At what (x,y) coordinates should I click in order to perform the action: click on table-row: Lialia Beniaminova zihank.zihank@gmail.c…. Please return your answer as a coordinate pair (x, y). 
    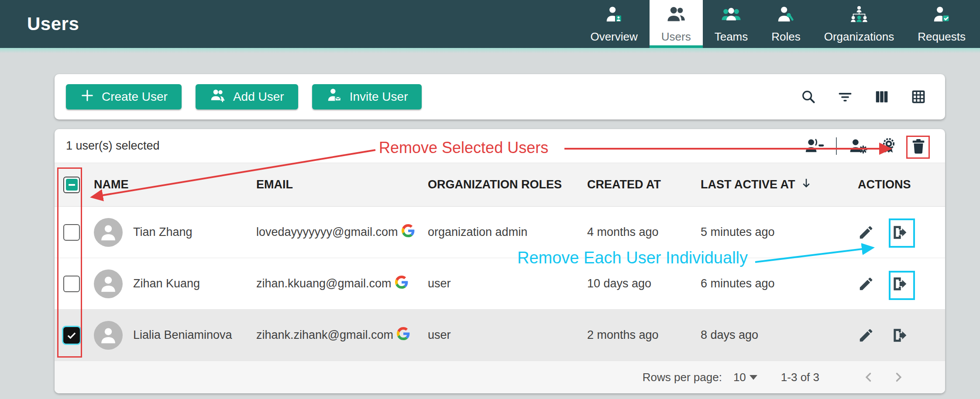
    Looking at the image, I should click on (500, 335).